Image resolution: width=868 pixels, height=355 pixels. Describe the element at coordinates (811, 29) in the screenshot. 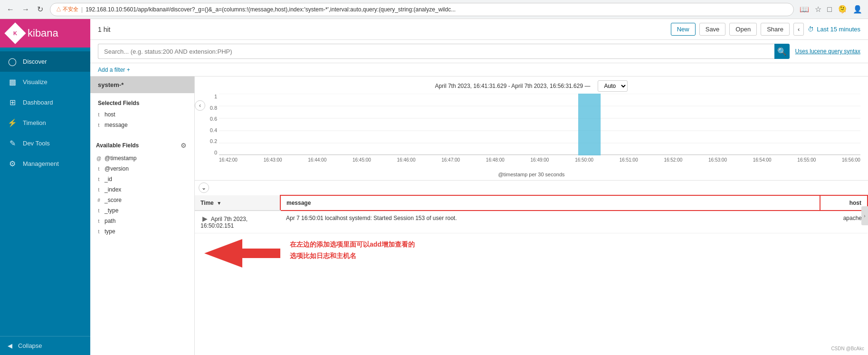

I see `time-clock-icon: ⏱` at that location.